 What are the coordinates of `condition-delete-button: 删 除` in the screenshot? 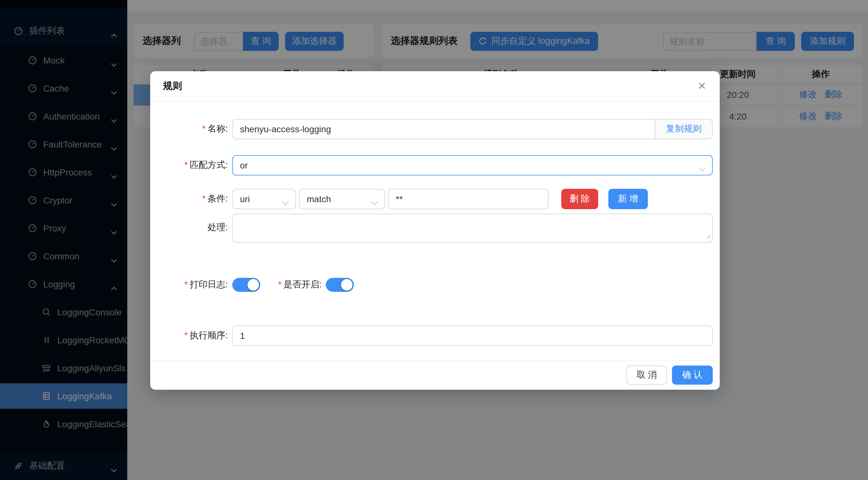 It's located at (580, 199).